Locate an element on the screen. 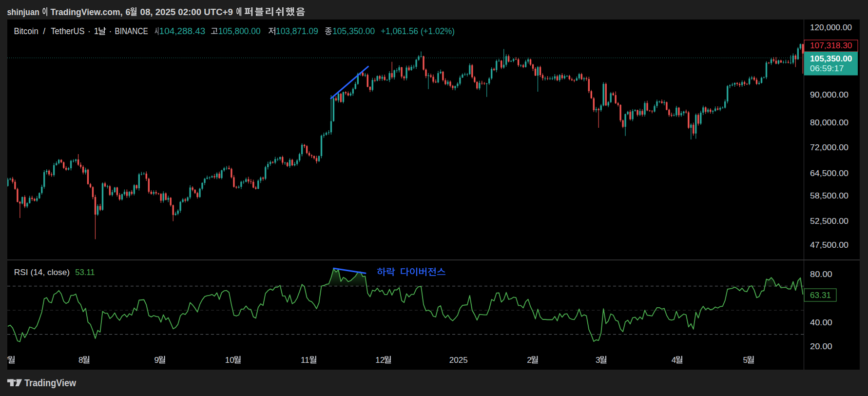 The width and height of the screenshot is (868, 396). svg-text: 2025 is located at coordinates (459, 360).